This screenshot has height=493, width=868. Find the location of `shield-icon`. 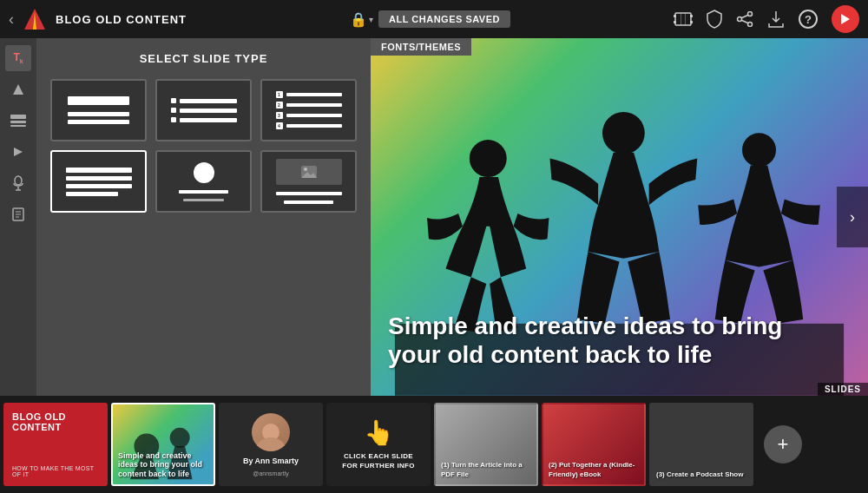

shield-icon is located at coordinates (714, 19).